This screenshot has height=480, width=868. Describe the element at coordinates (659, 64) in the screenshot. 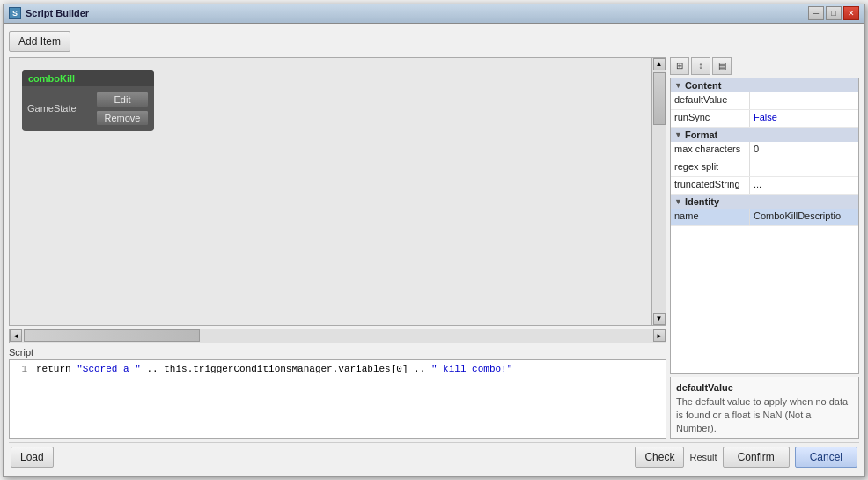

I see `scroll-up-arrow: ▲` at that location.